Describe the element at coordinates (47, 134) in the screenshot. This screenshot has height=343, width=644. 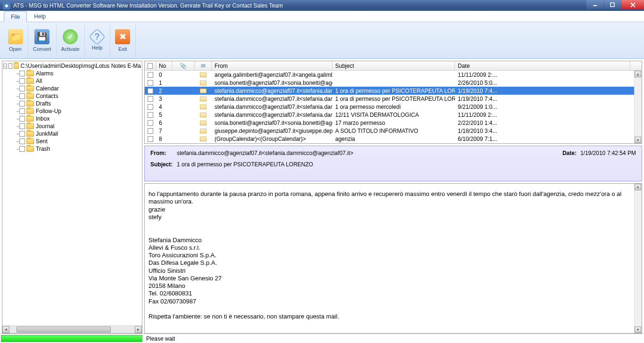
I see `tree-item-label: JunkMail` at that location.